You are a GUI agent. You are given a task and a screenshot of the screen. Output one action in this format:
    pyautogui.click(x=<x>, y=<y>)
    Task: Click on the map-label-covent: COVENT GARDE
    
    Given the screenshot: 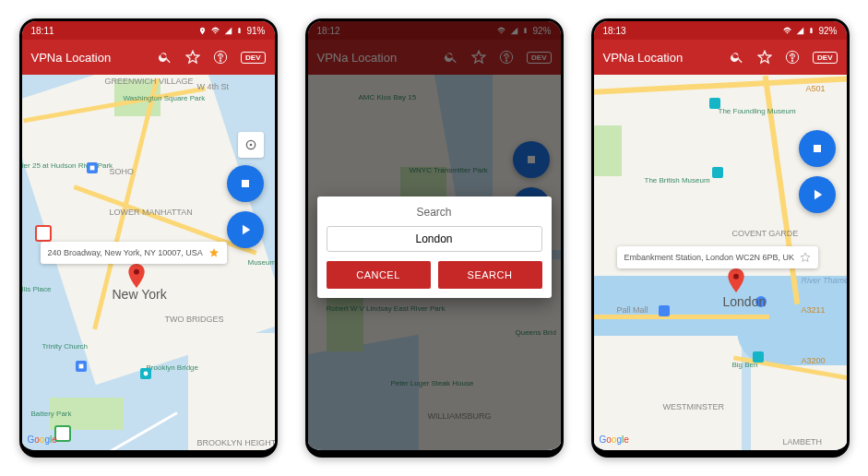 What is the action you would take?
    pyautogui.click(x=766, y=233)
    